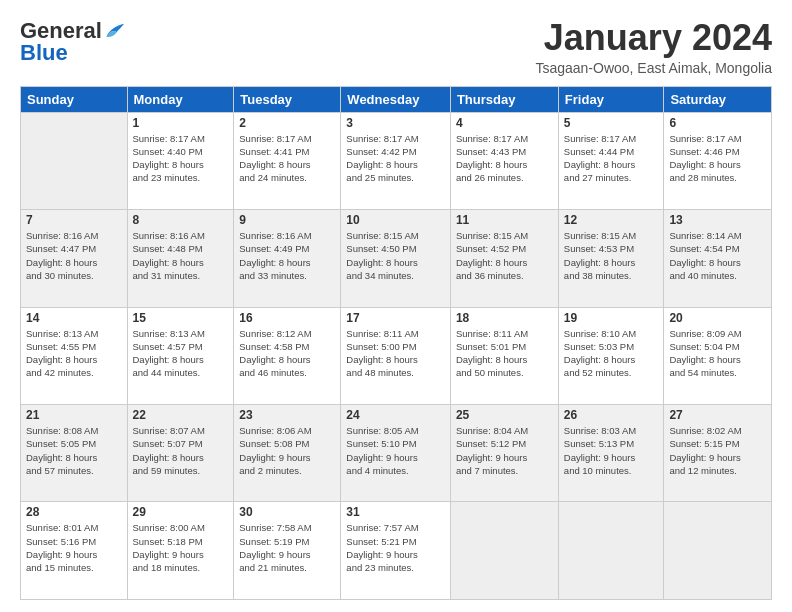  What do you see at coordinates (611, 99) in the screenshot?
I see `col-friday: Friday` at bounding box center [611, 99].